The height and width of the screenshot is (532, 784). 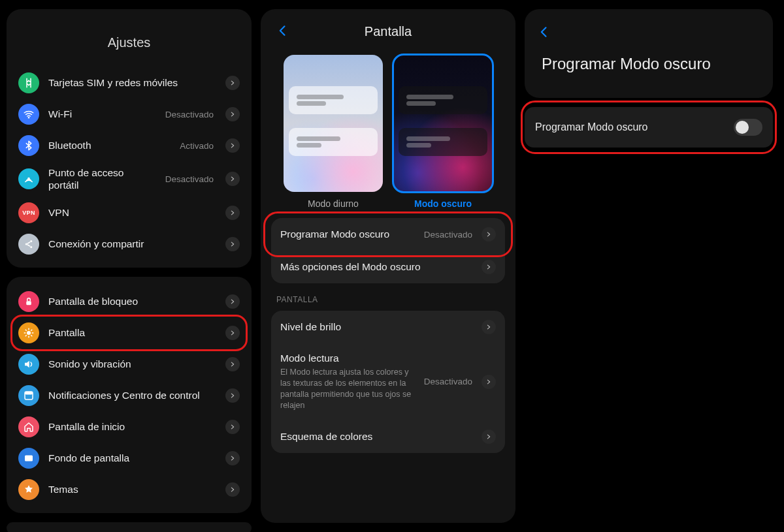 I want to click on lockscreen-icon, so click(x=29, y=302).